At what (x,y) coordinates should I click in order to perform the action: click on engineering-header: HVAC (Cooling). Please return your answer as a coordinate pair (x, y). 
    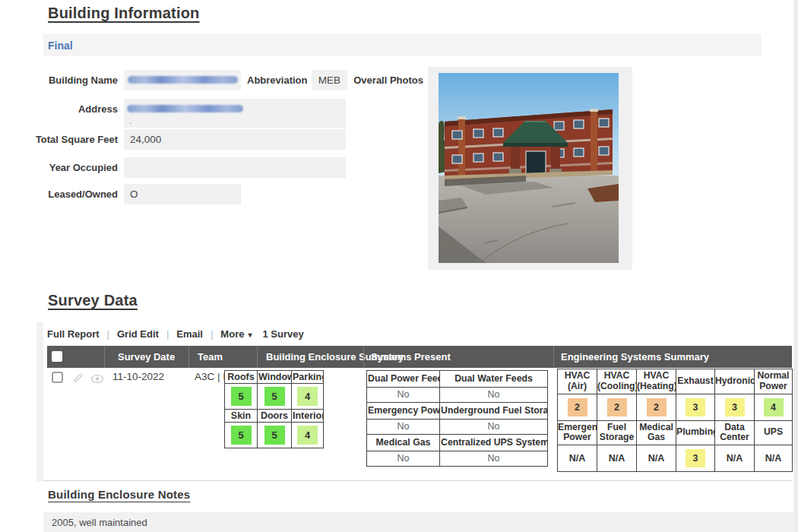
    Looking at the image, I should click on (617, 382).